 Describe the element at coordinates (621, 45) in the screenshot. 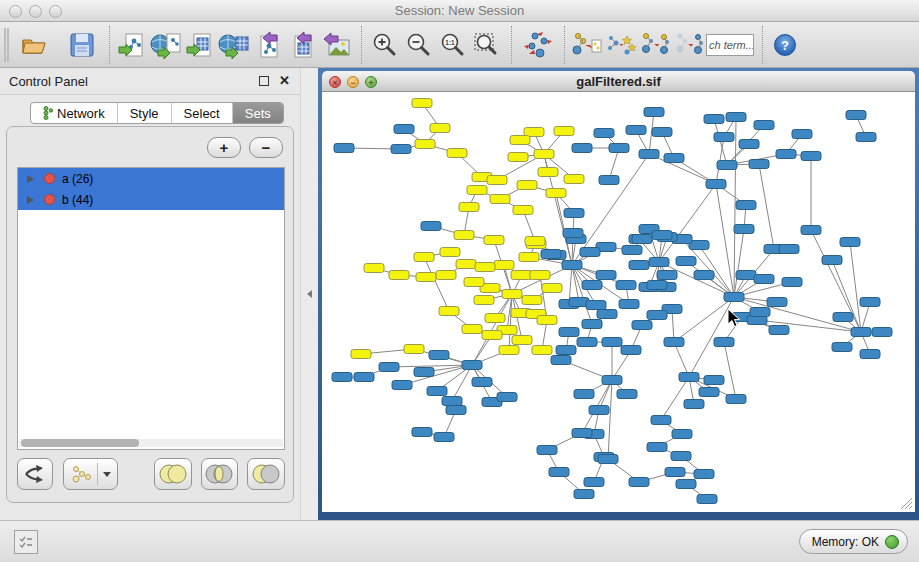

I see `first-neighbors-icon` at that location.